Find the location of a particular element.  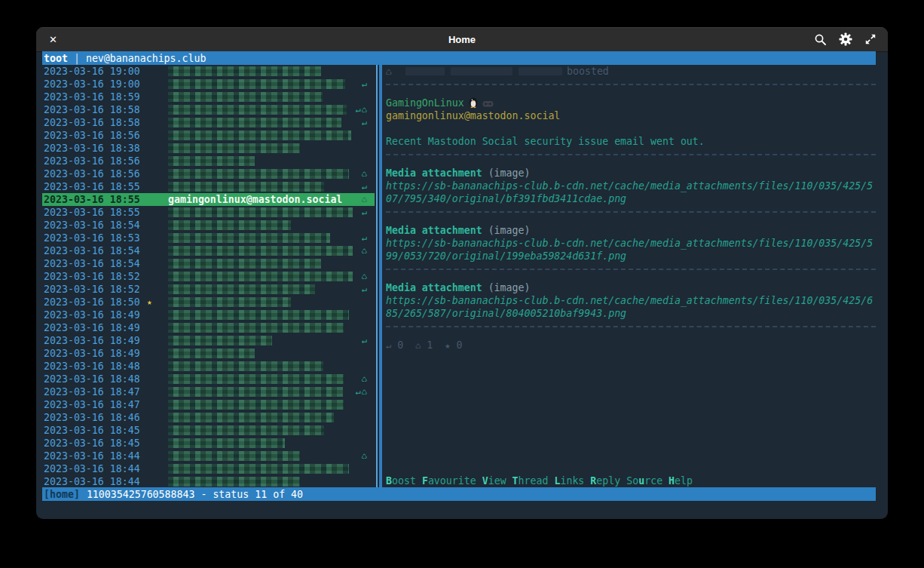

status-bar: [home] 110035425760588843 - status 11 of… is located at coordinates (459, 494).